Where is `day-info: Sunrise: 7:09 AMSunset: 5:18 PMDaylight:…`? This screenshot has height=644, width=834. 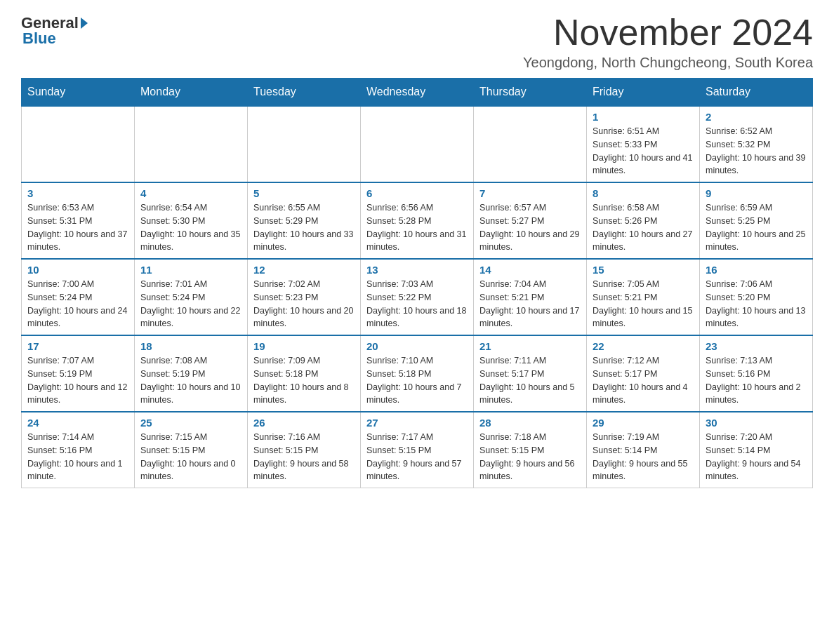 day-info: Sunrise: 7:09 AMSunset: 5:18 PMDaylight:… is located at coordinates (304, 380).